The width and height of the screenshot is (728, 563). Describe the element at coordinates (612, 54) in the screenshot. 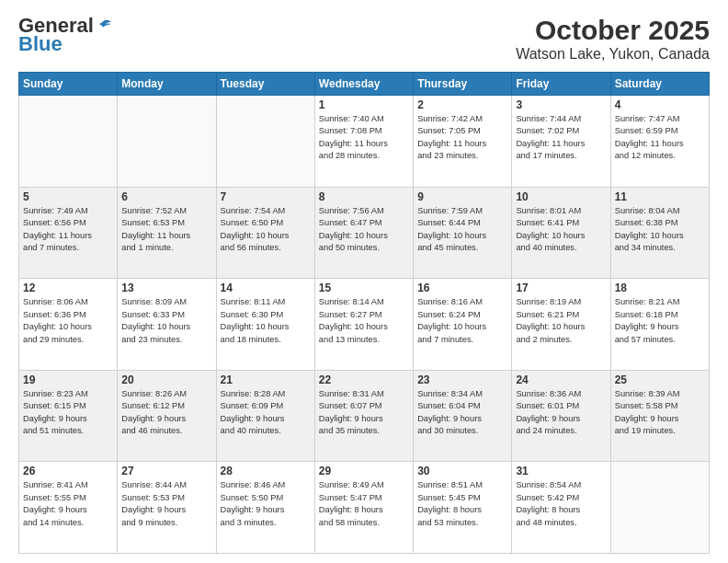

I see `calendar-subtitle: Watson Lake, Yukon, Canada` at that location.